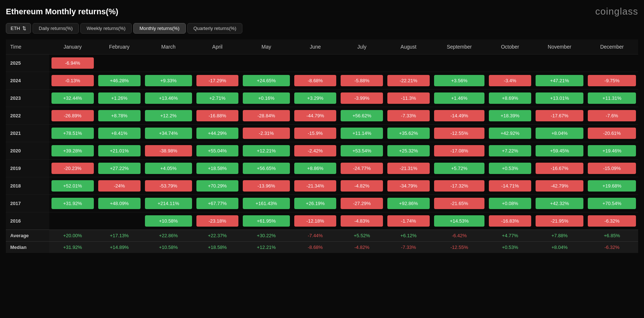 The height and width of the screenshot is (318, 644). I want to click on data-cell: +18.39%, so click(510, 116).